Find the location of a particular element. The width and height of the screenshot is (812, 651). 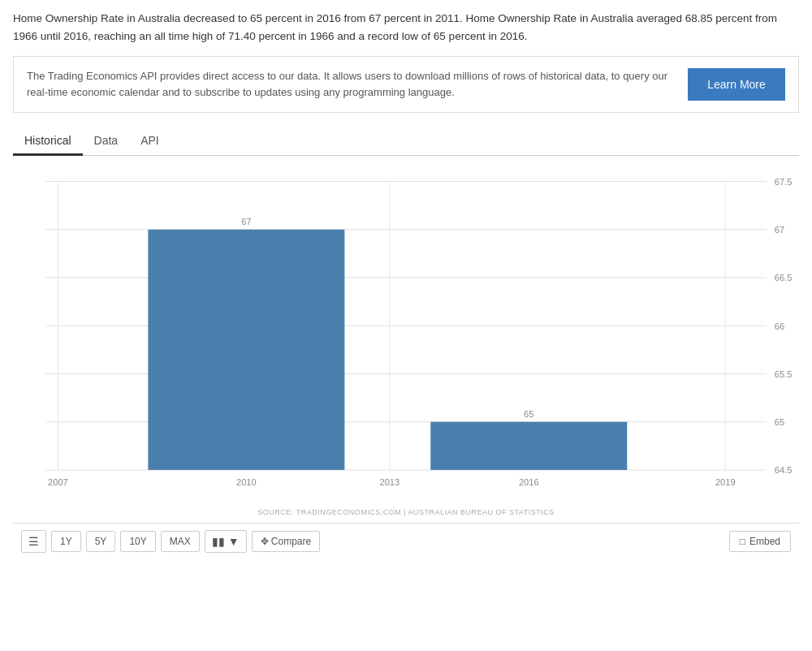

chart-type-icon: ▮▮ is located at coordinates (218, 541).